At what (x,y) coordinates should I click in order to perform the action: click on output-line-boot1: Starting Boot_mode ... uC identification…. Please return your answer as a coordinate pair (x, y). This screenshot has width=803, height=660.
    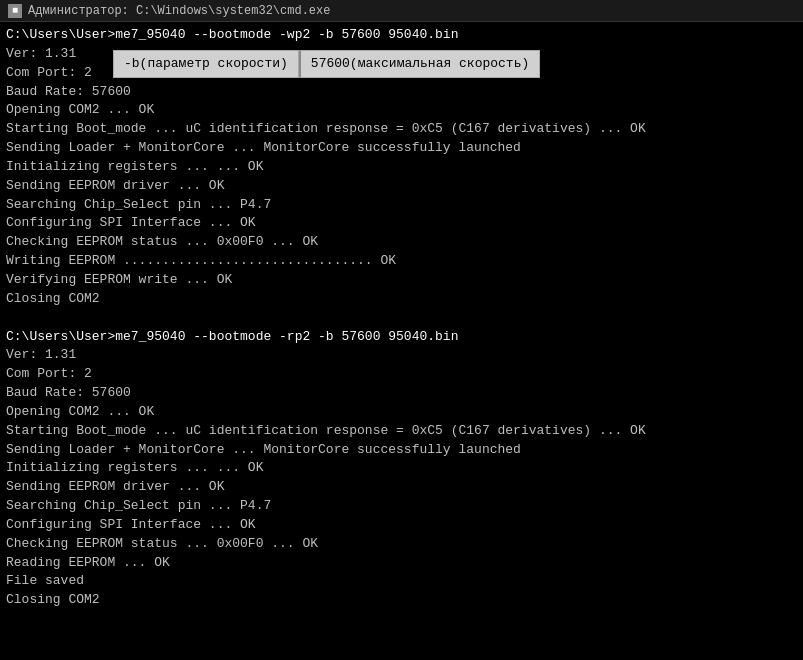
    Looking at the image, I should click on (402, 130).